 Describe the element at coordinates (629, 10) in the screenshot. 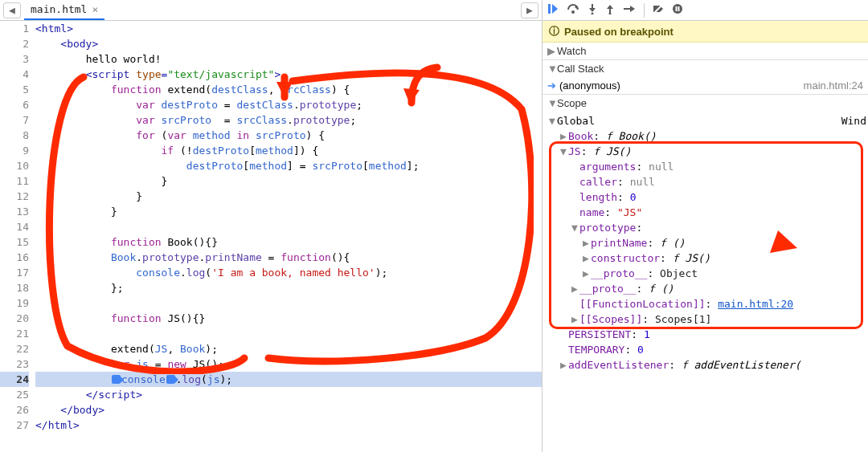

I see `step-button` at that location.